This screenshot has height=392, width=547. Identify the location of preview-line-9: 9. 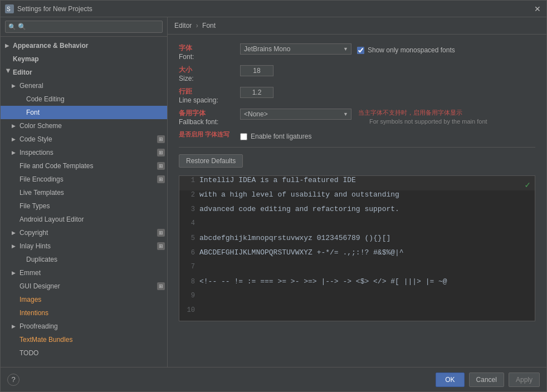
(357, 299).